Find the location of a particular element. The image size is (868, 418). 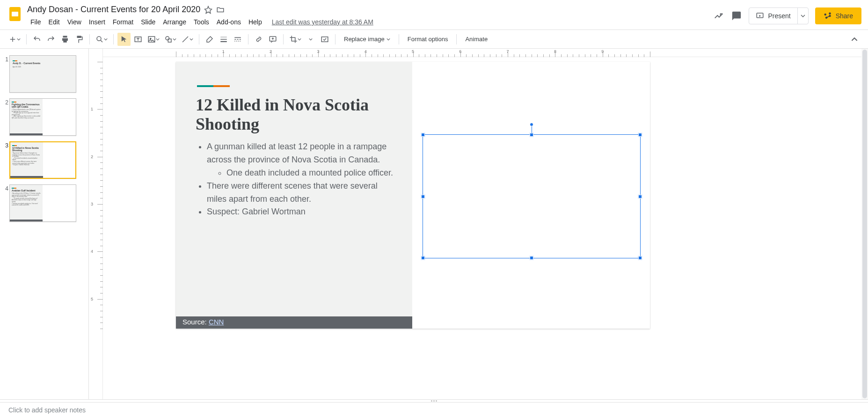

star-icon is located at coordinates (208, 10).